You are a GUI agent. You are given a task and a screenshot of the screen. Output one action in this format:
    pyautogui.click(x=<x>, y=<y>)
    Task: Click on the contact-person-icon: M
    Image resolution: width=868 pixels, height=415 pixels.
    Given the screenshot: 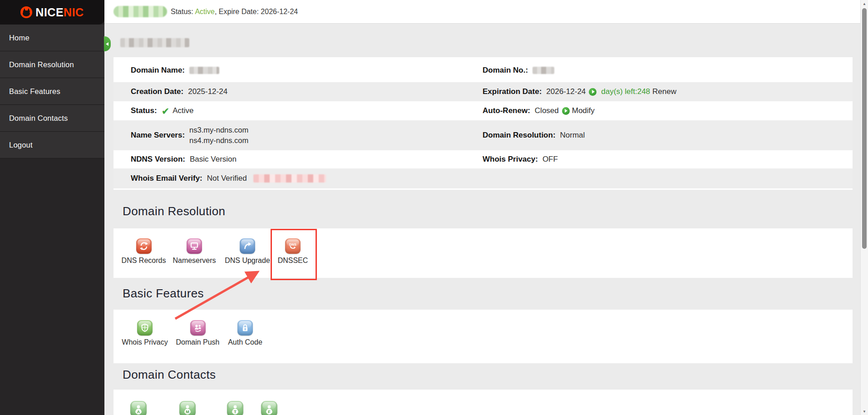 What is the action you would take?
    pyautogui.click(x=187, y=408)
    